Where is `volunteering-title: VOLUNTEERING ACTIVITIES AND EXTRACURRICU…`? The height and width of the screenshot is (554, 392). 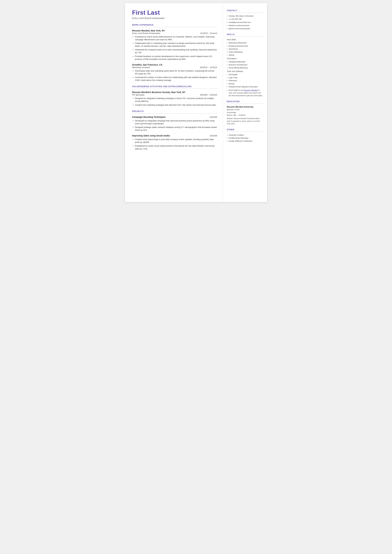
volunteering-title: VOLUNTEERING ACTIVITIES AND EXTRACURRICU… is located at coordinates (175, 86).